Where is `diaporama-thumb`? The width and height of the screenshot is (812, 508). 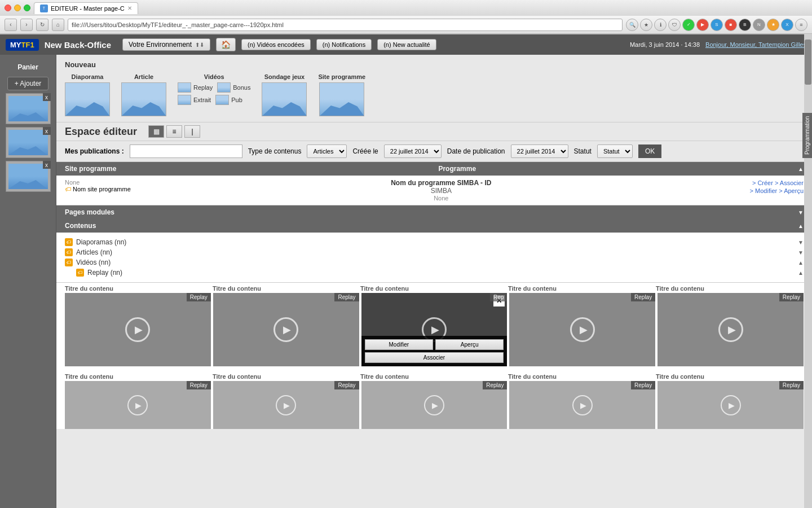
diaporama-thumb is located at coordinates (87, 99).